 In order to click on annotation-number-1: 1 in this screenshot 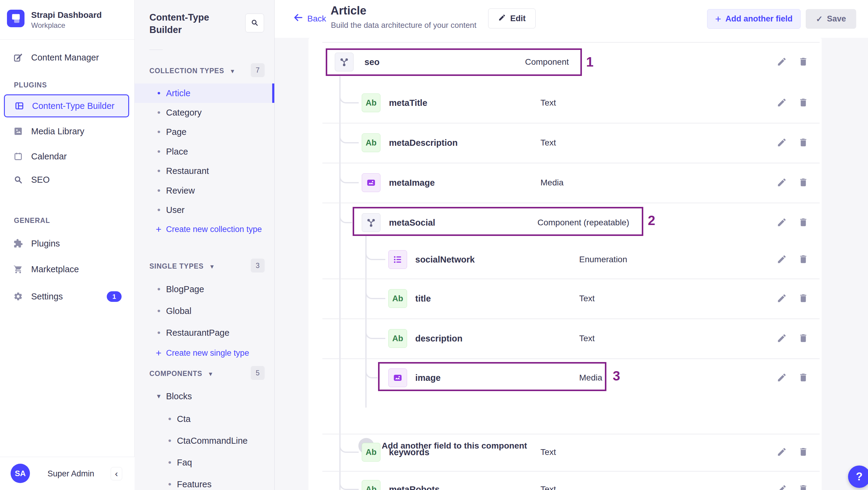, I will do `click(590, 62)`.